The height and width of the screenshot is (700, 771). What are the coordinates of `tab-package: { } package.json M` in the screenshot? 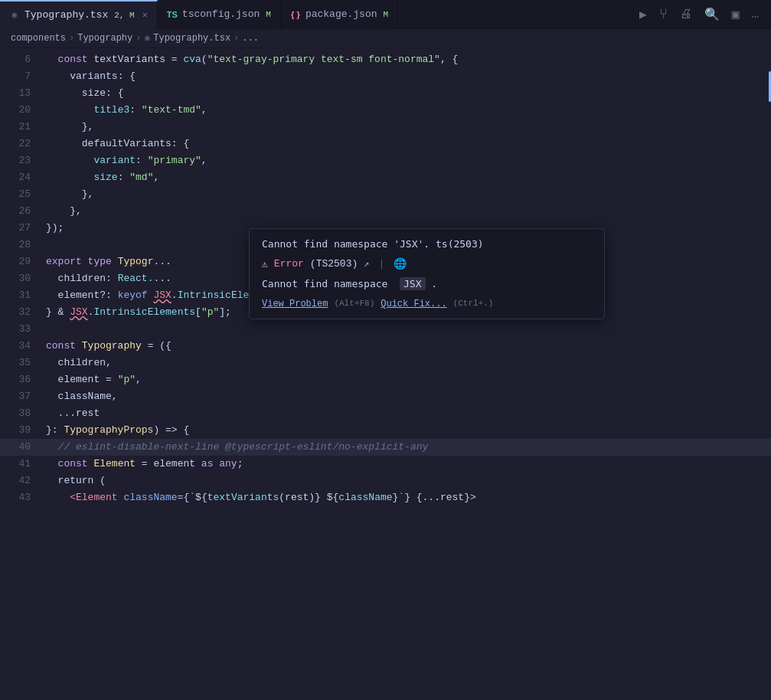 It's located at (340, 15).